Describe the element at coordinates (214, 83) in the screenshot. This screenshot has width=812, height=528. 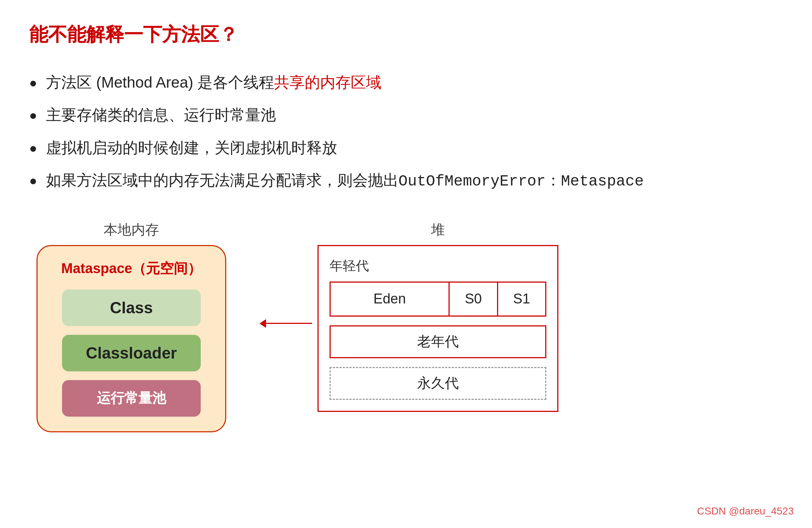
I see `bullet-text-1: 方法区 (Method Area) 是各个线程共享的内存区域` at that location.